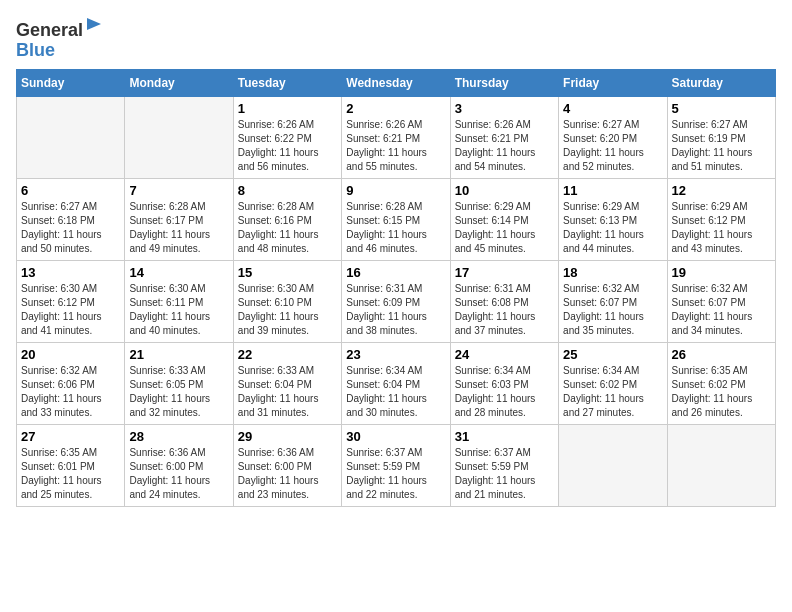 This screenshot has height=612, width=792. What do you see at coordinates (504, 190) in the screenshot?
I see `day-number: 10` at bounding box center [504, 190].